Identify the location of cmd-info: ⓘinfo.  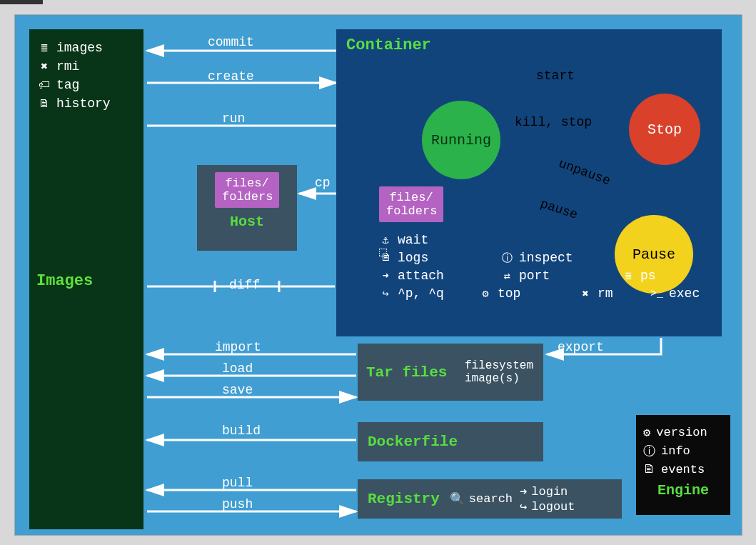
(683, 451).